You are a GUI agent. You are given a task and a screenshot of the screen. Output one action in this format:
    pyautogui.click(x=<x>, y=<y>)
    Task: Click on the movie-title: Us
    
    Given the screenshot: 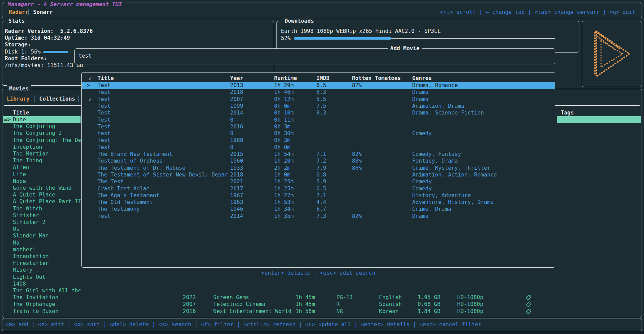 What is the action you would take?
    pyautogui.click(x=16, y=229)
    